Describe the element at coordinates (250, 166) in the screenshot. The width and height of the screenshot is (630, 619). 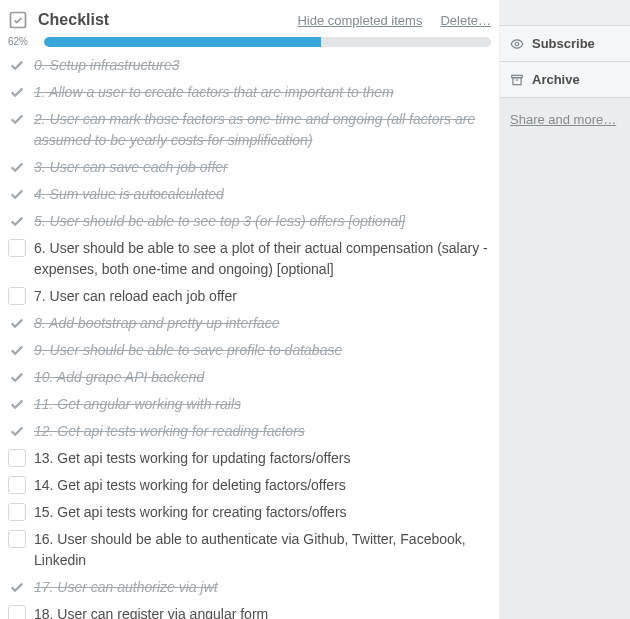
I see `checklist-item: 3. User can save each job offer` at that location.